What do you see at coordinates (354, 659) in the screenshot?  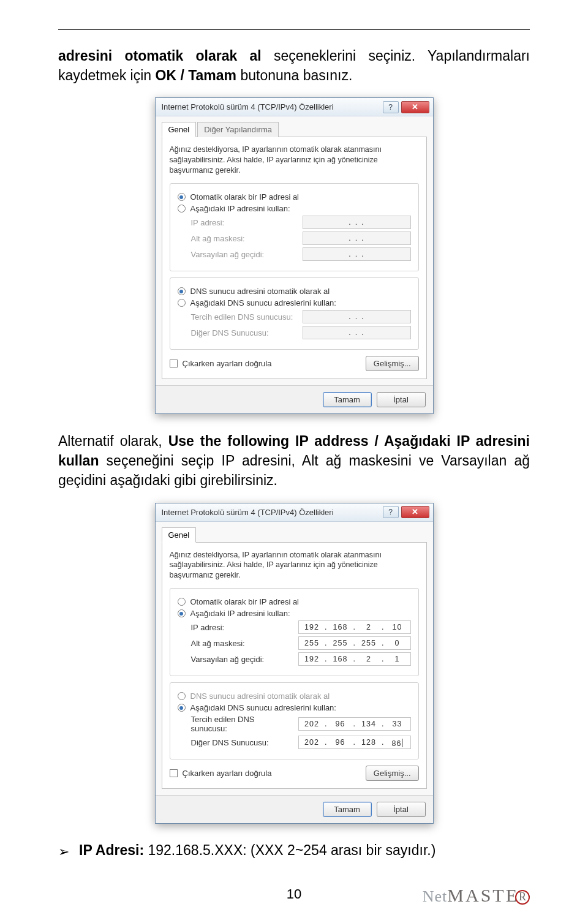 I see `input-gw: 192. 168. 2. 1` at bounding box center [354, 659].